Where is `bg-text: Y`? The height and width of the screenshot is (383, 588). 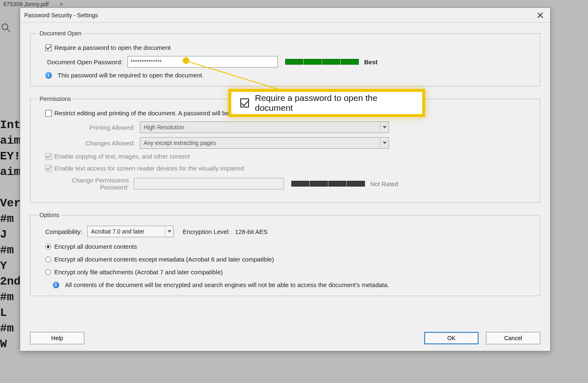 bg-text: Y is located at coordinates (10, 266).